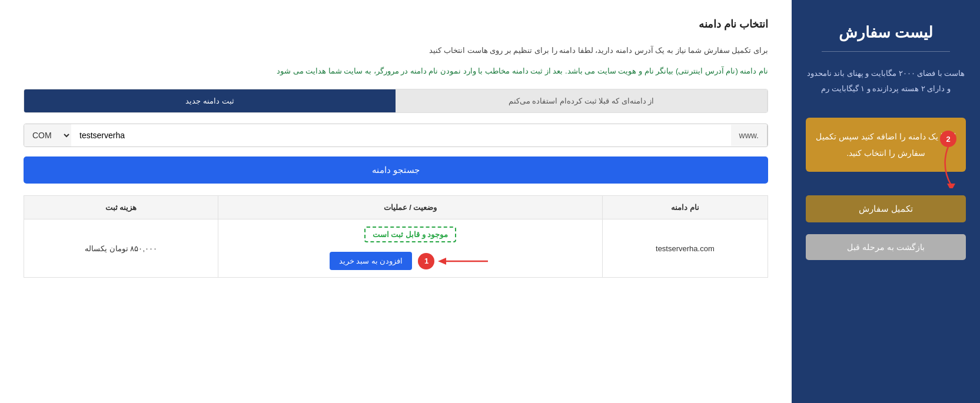 Image resolution: width=980 pixels, height=403 pixels. I want to click on available-badge: موجود و قابل ثبت است, so click(410, 234).